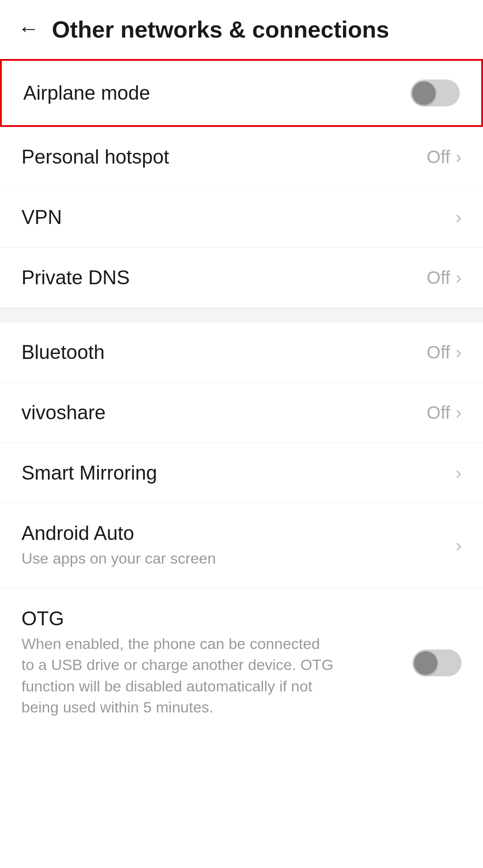 The image size is (483, 868). What do you see at coordinates (242, 29) in the screenshot?
I see `header: ← Other networks & connections` at bounding box center [242, 29].